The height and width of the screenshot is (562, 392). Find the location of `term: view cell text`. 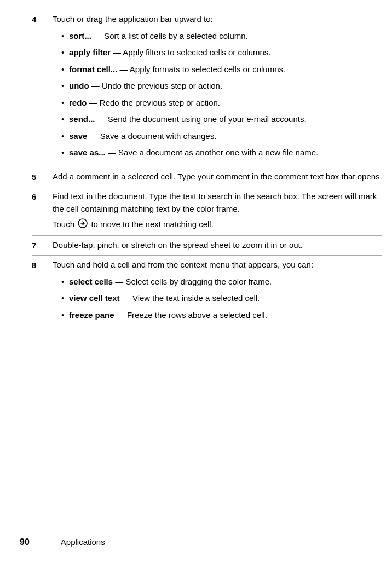

term: view cell text is located at coordinates (94, 298).